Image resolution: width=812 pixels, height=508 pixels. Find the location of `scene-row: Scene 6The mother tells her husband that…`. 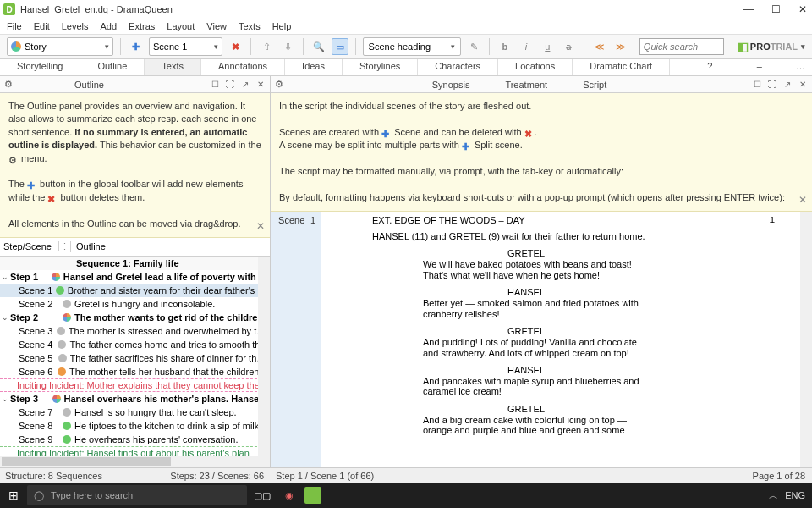

scene-row: Scene 6The mother tells her husband that… is located at coordinates (135, 372).